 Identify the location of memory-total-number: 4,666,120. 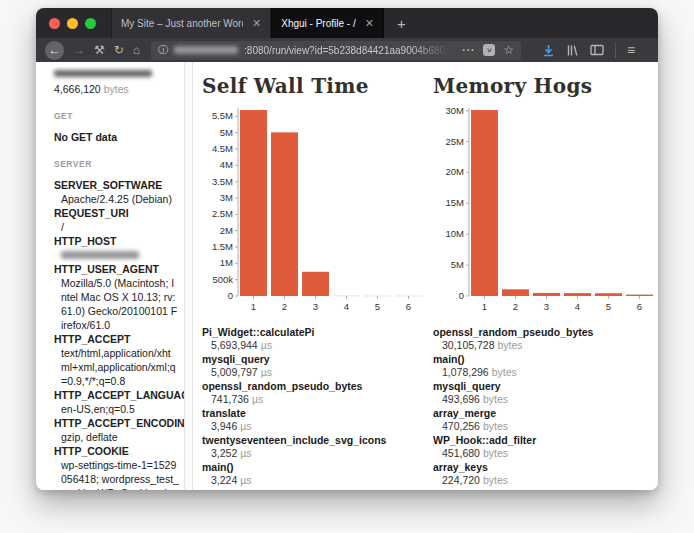
(78, 89).